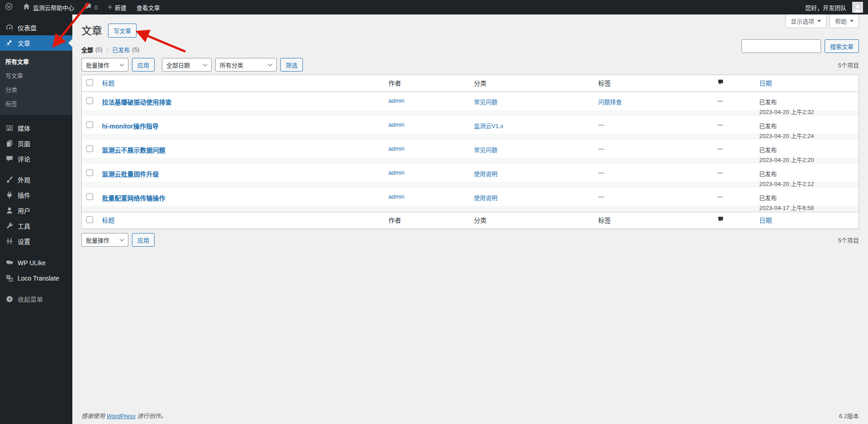 The image size is (868, 424). I want to click on my-account-menu: 您好，开发团队, so click(834, 7).